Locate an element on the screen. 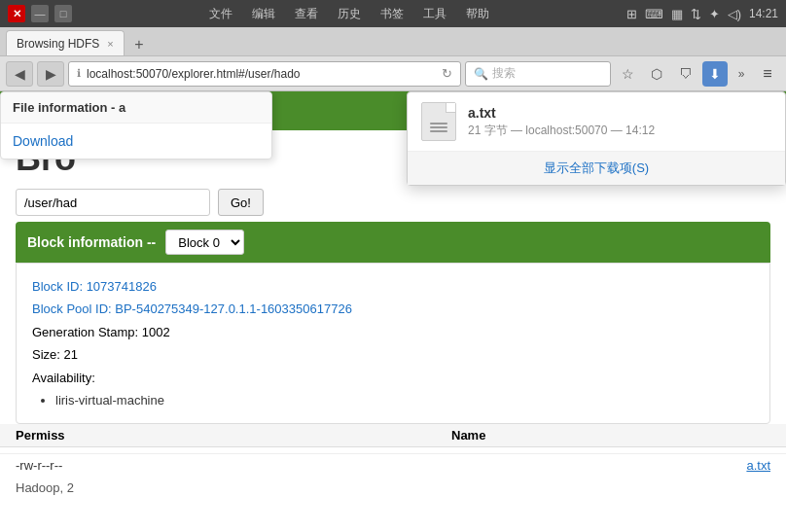 The image size is (786, 532). block-id-label: Block ID: is located at coordinates (59, 286).